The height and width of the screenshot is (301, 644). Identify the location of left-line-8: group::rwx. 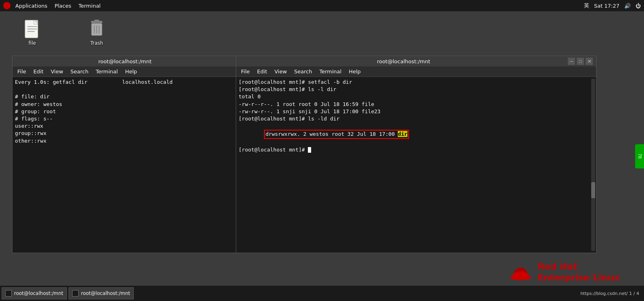
(125, 133).